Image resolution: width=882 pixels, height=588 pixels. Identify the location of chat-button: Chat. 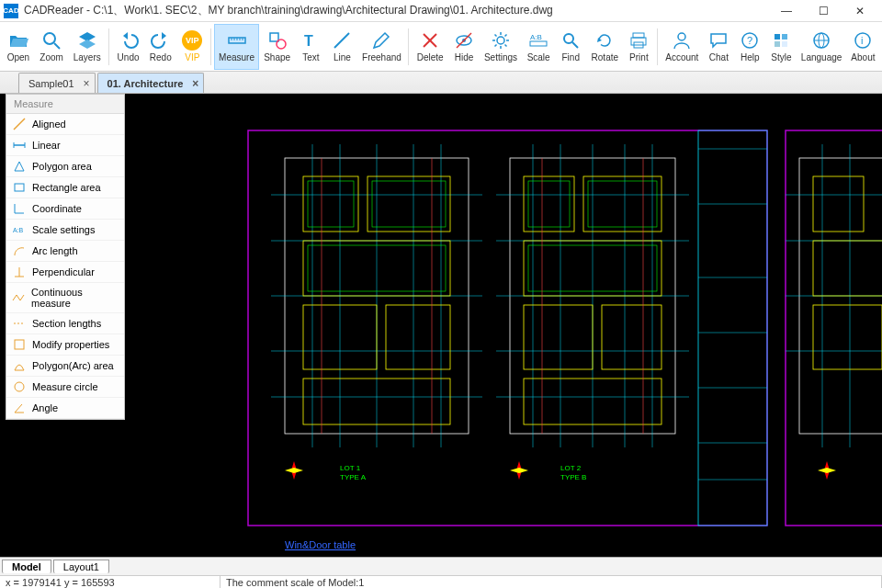
(718, 47).